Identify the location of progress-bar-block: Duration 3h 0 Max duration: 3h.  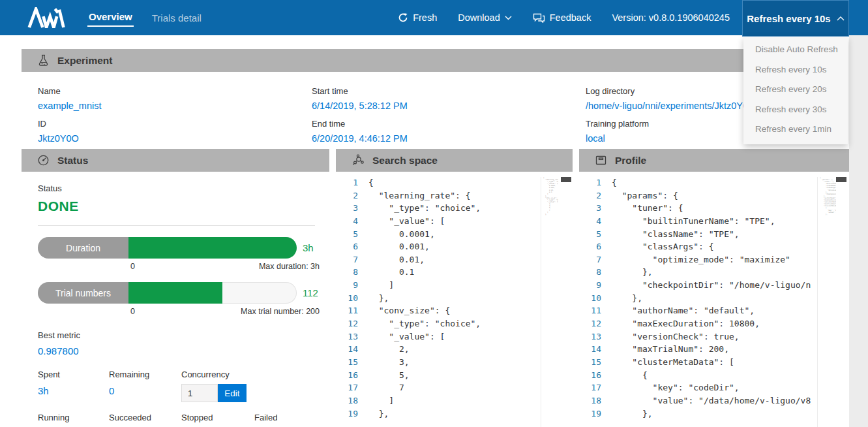
(179, 254).